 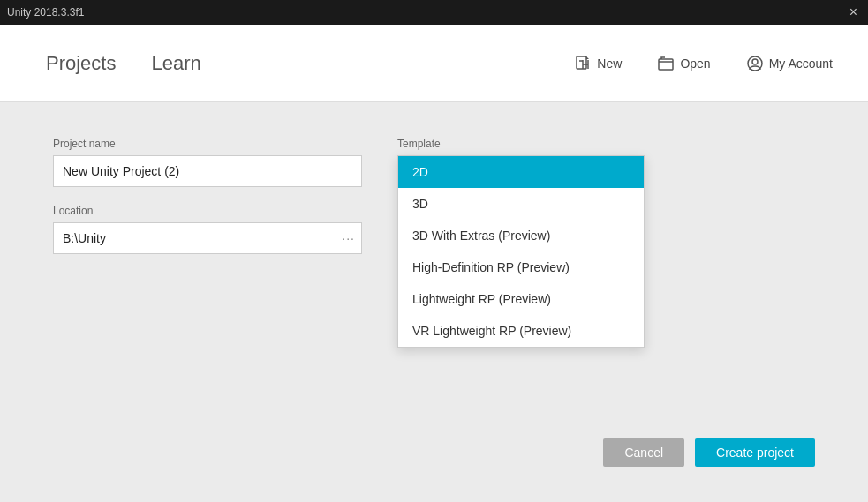 What do you see at coordinates (208, 229) in the screenshot?
I see `location-group: Location ···` at bounding box center [208, 229].